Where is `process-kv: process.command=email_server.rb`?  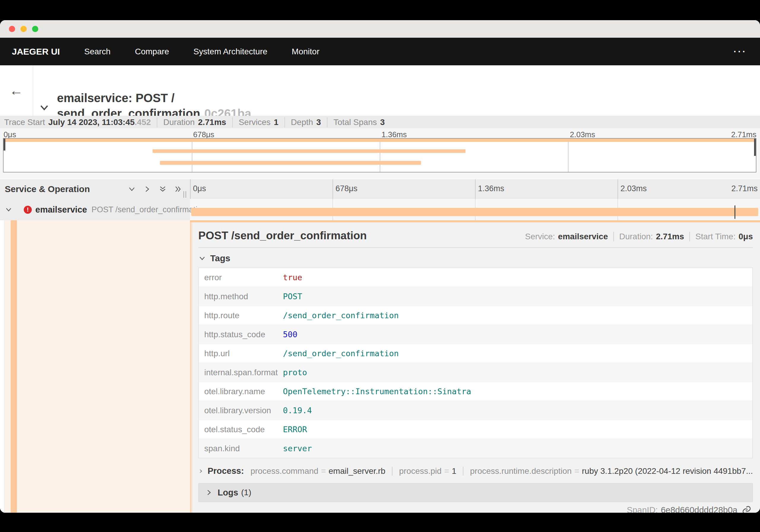 process-kv: process.command=email_server.rb is located at coordinates (318, 471).